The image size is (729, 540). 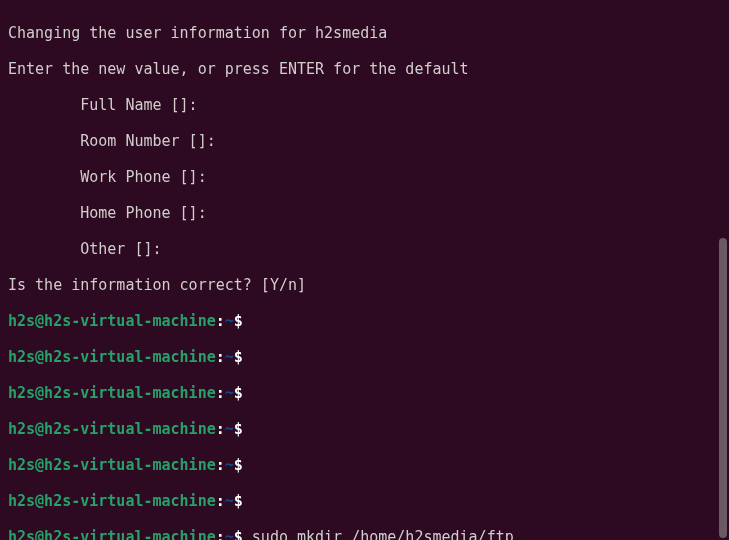 What do you see at coordinates (364, 285) in the screenshot?
I see `output-line: Is the information correct? [Y/n]` at bounding box center [364, 285].